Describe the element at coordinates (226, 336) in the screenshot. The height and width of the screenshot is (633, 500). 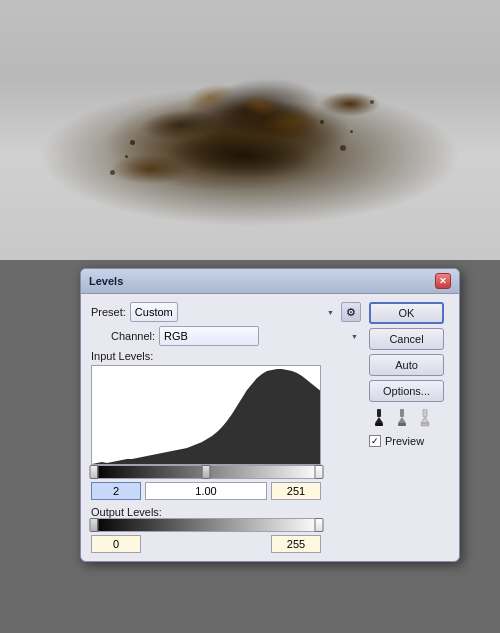
I see `channel-row: Channel: RGB Red Green Blue` at that location.